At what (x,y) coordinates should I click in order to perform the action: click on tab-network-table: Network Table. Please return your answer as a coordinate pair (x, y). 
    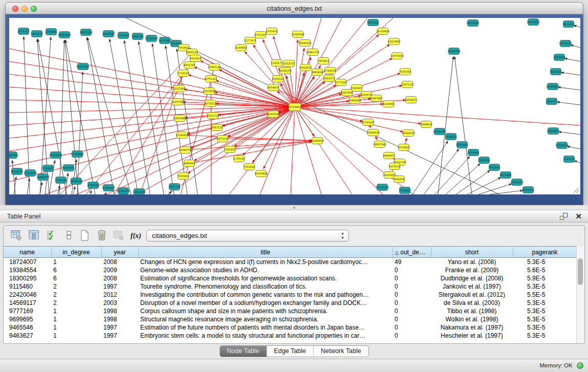
    Looking at the image, I should click on (341, 351).